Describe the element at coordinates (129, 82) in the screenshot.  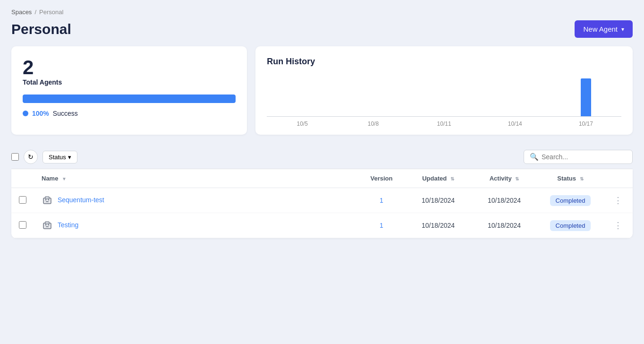
I see `total-agents-label: Total Agents` at that location.